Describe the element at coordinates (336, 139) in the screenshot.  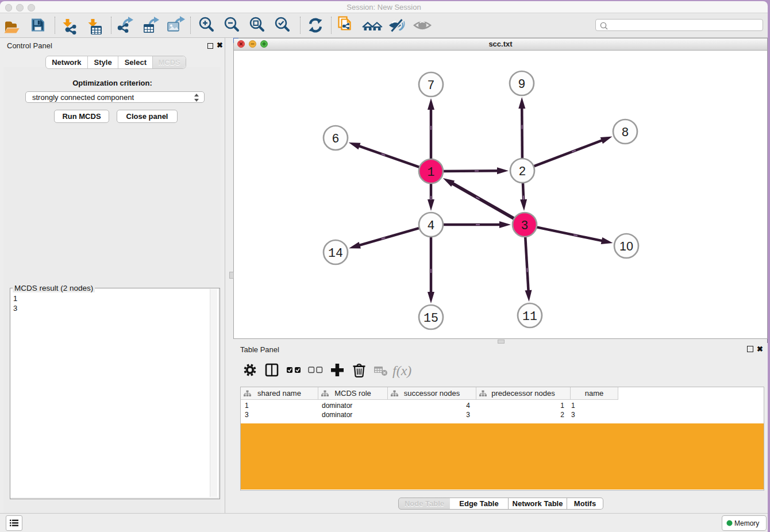
I see `svg-text: 6` at that location.